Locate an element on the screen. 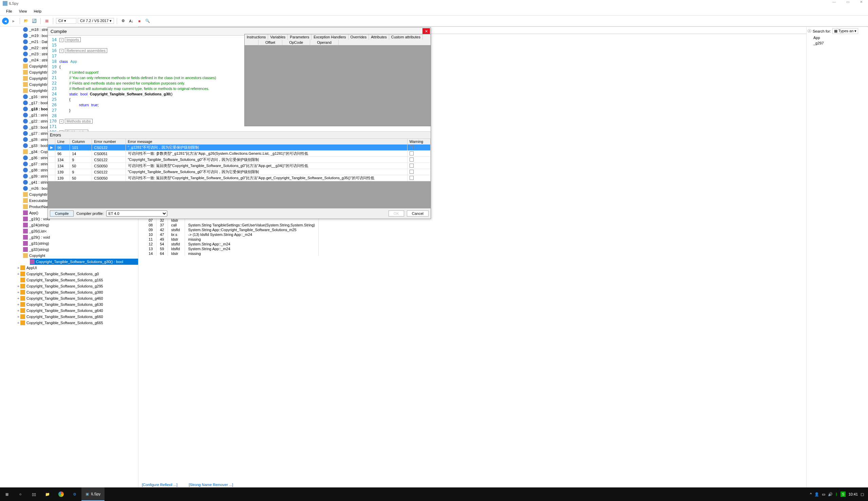  il-tab: Attributes is located at coordinates (379, 37).